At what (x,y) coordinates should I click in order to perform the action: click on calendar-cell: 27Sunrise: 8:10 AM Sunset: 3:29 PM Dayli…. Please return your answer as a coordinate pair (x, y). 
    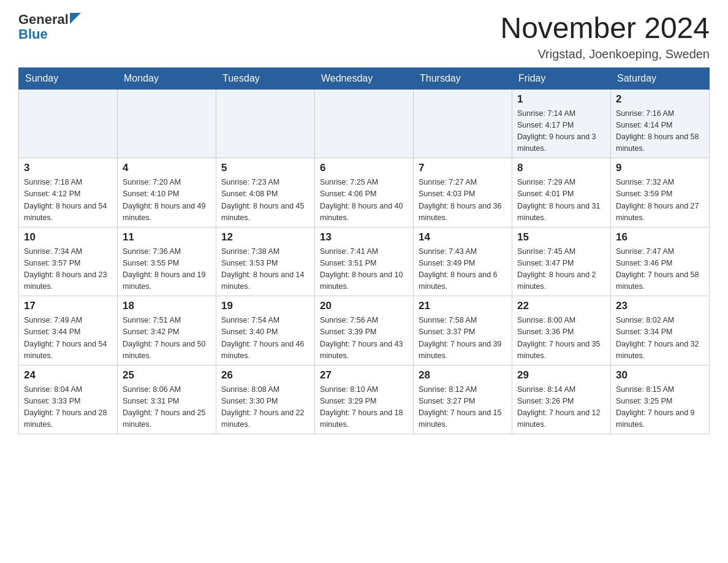
    Looking at the image, I should click on (364, 400).